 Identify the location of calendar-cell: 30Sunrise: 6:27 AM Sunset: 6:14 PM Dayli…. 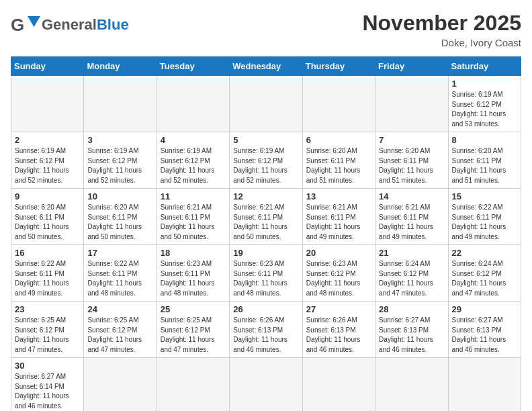
(48, 385).